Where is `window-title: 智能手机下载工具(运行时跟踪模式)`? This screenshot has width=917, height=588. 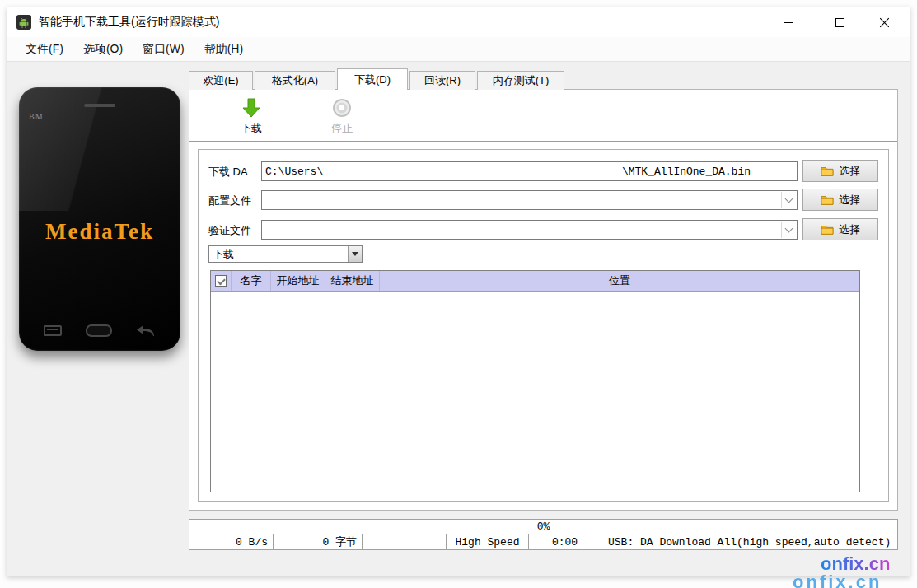 window-title: 智能手机下载工具(运行时跟踪模式) is located at coordinates (129, 22).